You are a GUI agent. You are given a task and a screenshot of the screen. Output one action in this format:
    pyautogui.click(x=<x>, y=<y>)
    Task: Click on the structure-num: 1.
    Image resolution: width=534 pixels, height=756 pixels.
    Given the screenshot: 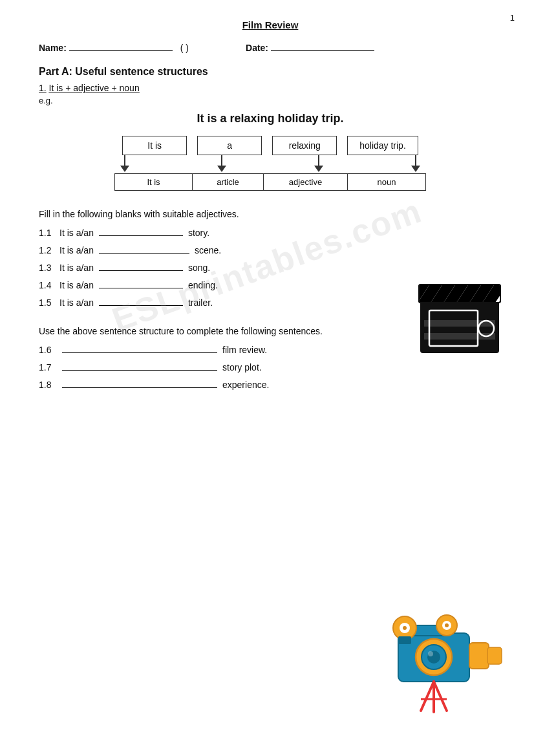 What is the action you would take?
    pyautogui.click(x=43, y=88)
    